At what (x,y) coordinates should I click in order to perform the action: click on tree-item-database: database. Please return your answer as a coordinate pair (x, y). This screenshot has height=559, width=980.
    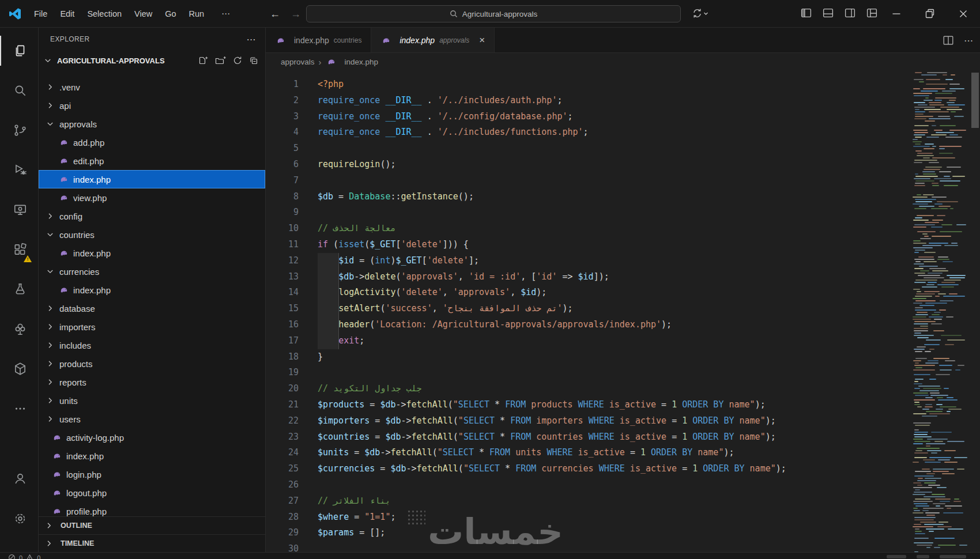
    Looking at the image, I should click on (152, 308).